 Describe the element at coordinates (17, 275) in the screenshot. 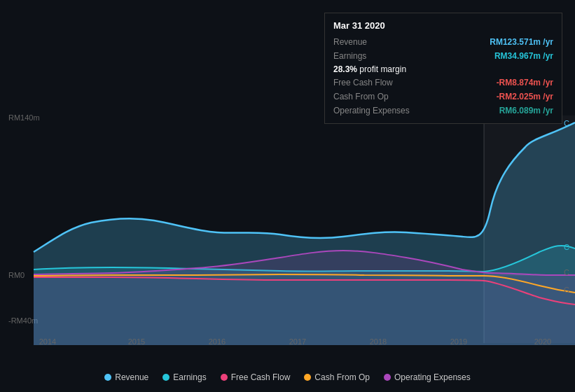

I see `svg-text: RM0` at that location.